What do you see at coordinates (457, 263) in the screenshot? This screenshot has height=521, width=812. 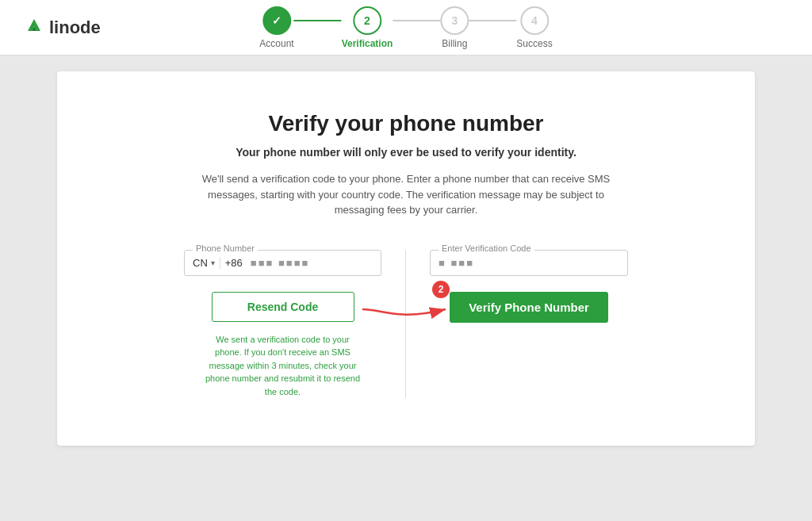 I see `verification-masked: ■ ■■■` at bounding box center [457, 263].